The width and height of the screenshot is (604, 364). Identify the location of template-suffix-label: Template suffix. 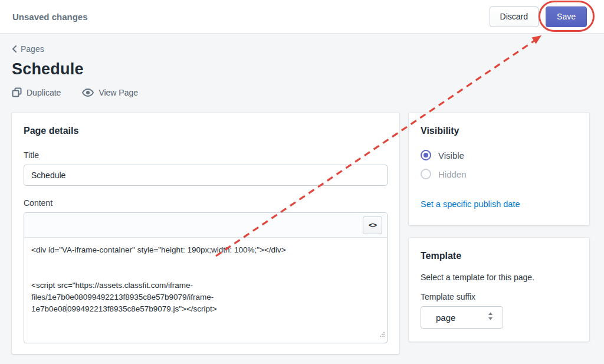
(499, 297).